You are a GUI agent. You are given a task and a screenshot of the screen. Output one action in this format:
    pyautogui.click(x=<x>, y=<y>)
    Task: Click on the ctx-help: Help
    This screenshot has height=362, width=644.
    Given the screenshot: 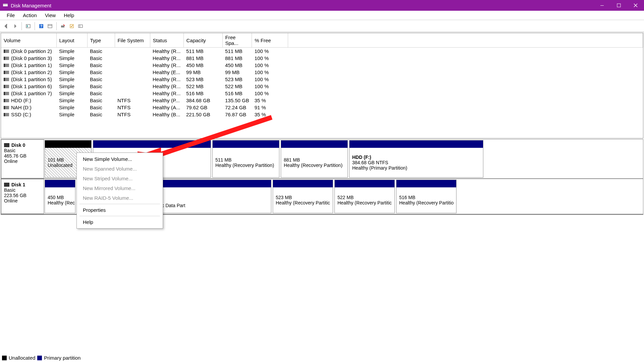 What is the action you would take?
    pyautogui.click(x=120, y=222)
    